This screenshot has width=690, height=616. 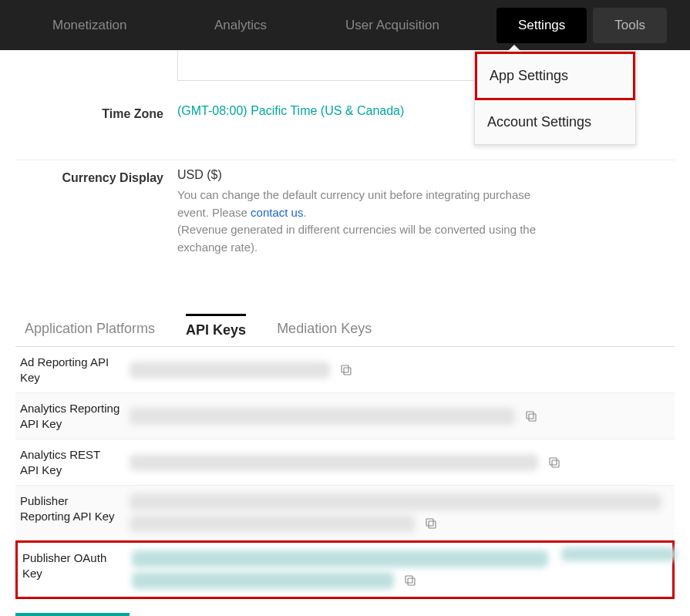 I want to click on timezone-label: Time Zone, so click(x=96, y=113).